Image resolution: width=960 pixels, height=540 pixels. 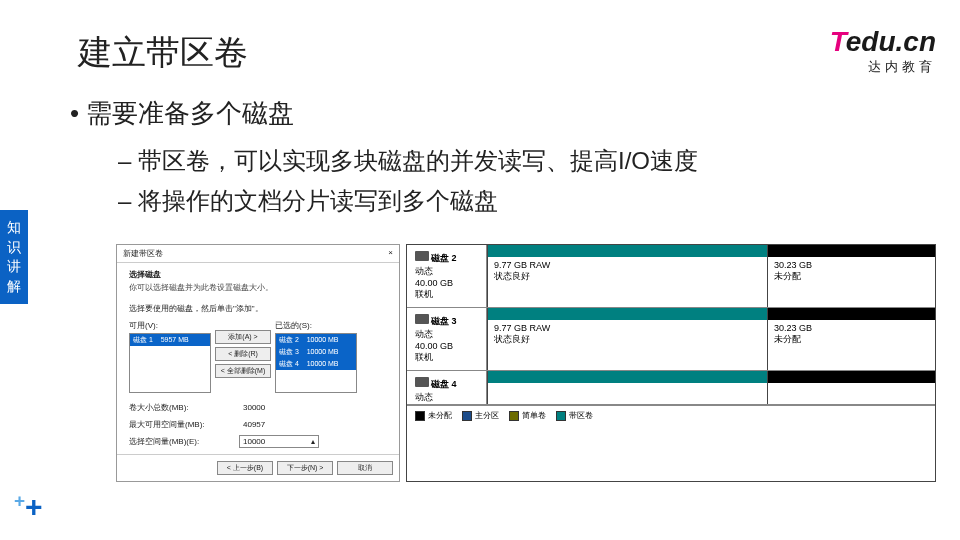 I want to click on close-icon: ×, so click(x=390, y=254).